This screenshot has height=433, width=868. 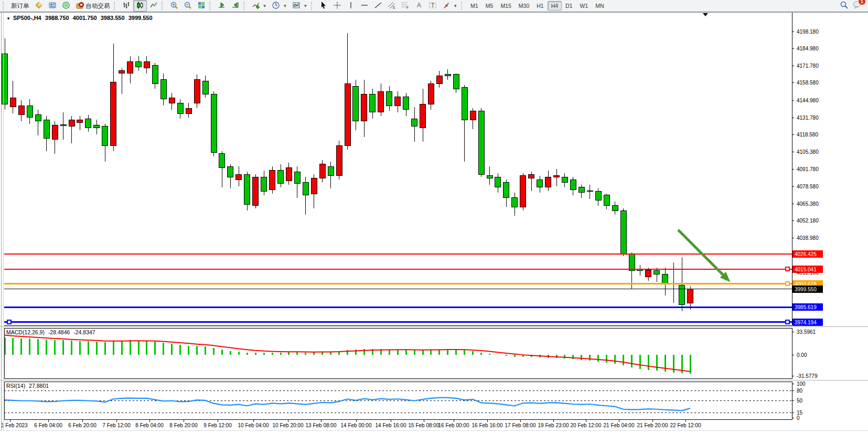 What do you see at coordinates (25, 332) in the screenshot?
I see `macd-name: MACD(12,26,9)` at bounding box center [25, 332].